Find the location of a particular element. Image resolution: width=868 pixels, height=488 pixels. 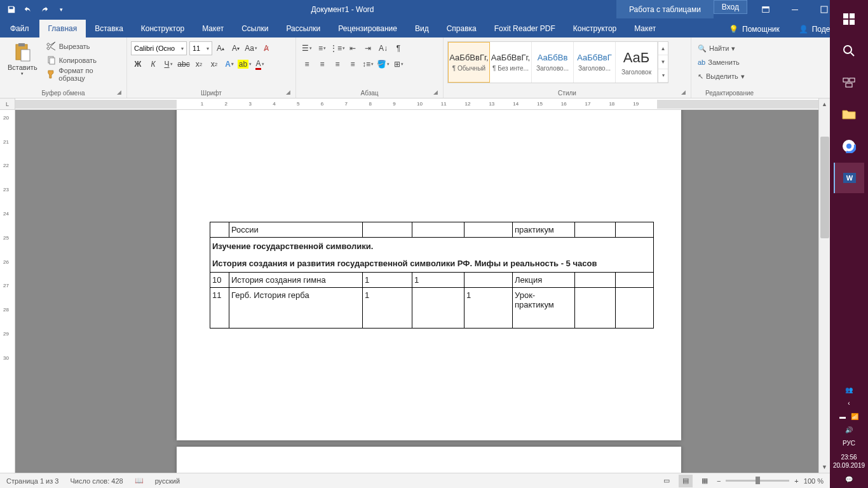

decrease-indent-button: ⇤ is located at coordinates (353, 48).